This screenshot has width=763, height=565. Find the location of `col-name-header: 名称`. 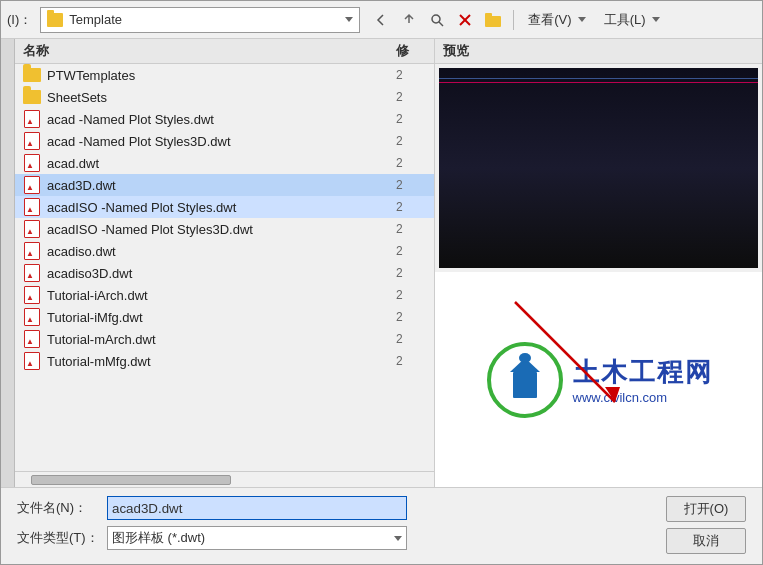

col-name-header: 名称 is located at coordinates (210, 51).